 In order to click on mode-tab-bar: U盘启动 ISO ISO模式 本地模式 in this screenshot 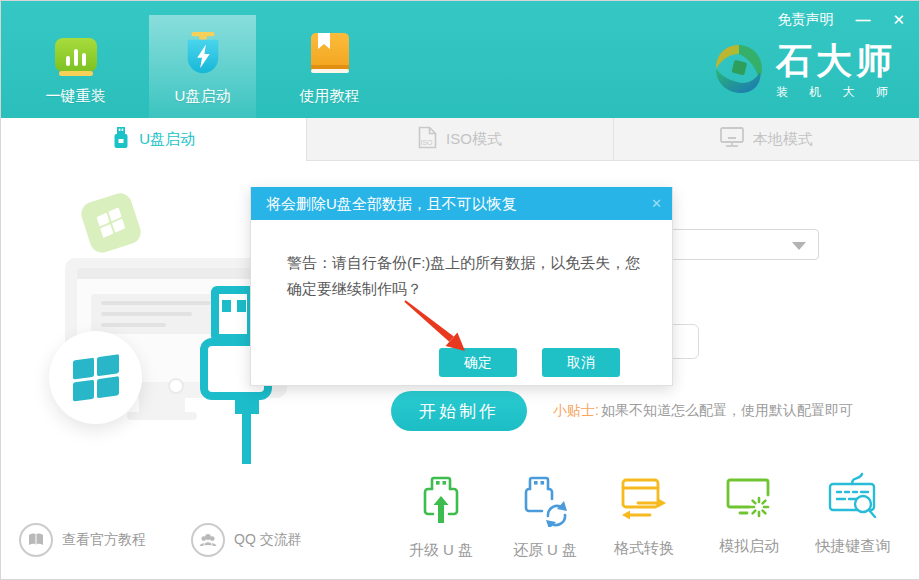, I will do `click(460, 140)`.